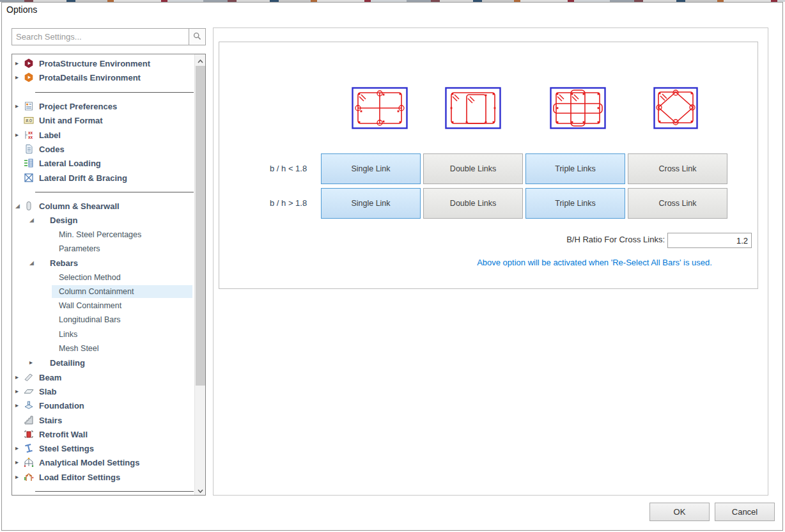 This screenshot has height=532, width=785. Describe the element at coordinates (79, 348) in the screenshot. I see `tree-item-label: Mesh Steel` at that location.